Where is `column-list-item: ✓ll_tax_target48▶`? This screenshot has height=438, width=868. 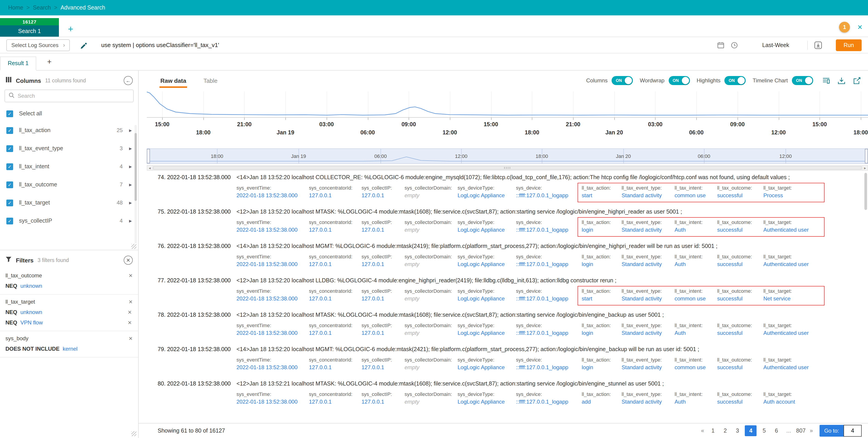
column-list-item: ✓ll_tax_target48▶ is located at coordinates (69, 203).